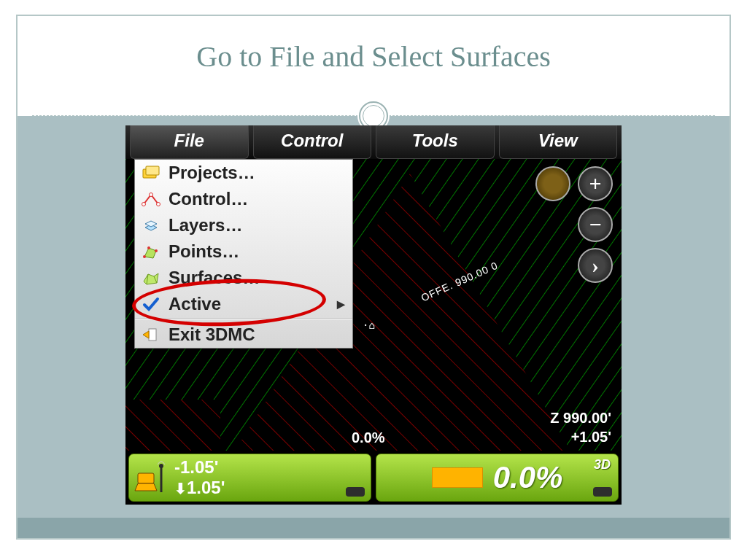 The image size is (747, 560). I want to click on menu-item-control-label: Control…, so click(209, 199).